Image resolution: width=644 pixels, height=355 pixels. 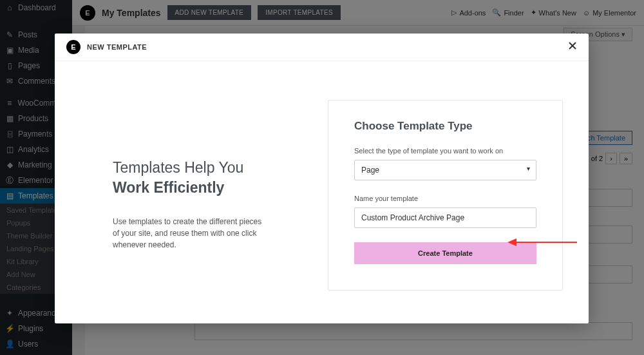 What do you see at coordinates (207, 188) in the screenshot?
I see `heading-line2: Work Efficiently` at bounding box center [207, 188].